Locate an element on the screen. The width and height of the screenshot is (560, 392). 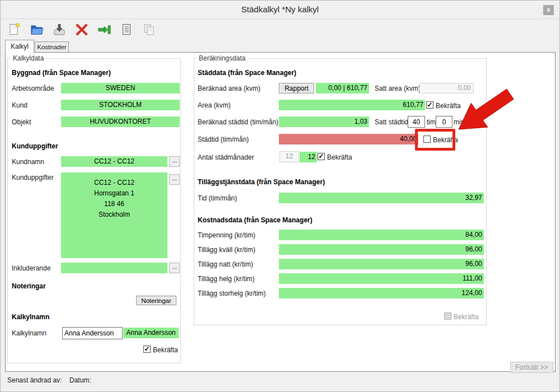
berakningsdata-group-label: Beräkningsdata is located at coordinates (222, 58).